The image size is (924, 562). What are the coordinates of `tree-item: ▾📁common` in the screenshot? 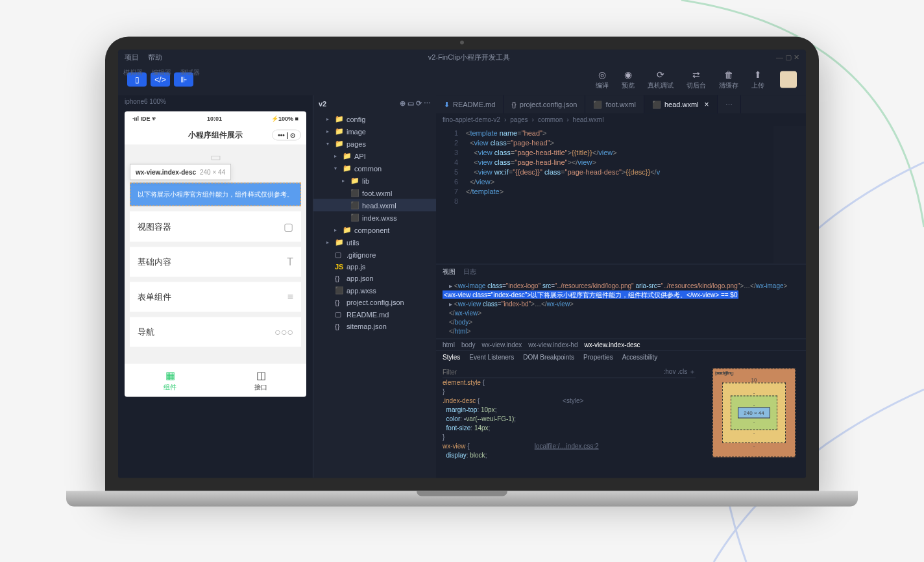 It's located at (375, 169).